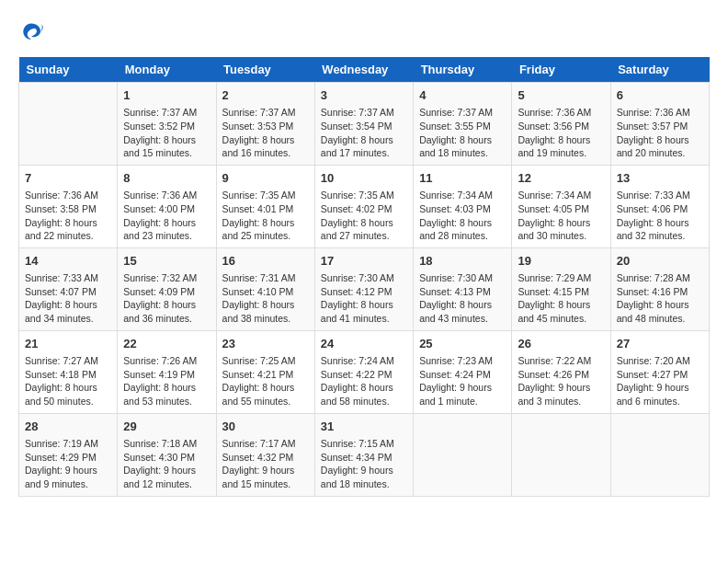  I want to click on day-info: Sunrise: 7:37 AMSunset: 3:53 PMDaylight:…, so click(266, 132).